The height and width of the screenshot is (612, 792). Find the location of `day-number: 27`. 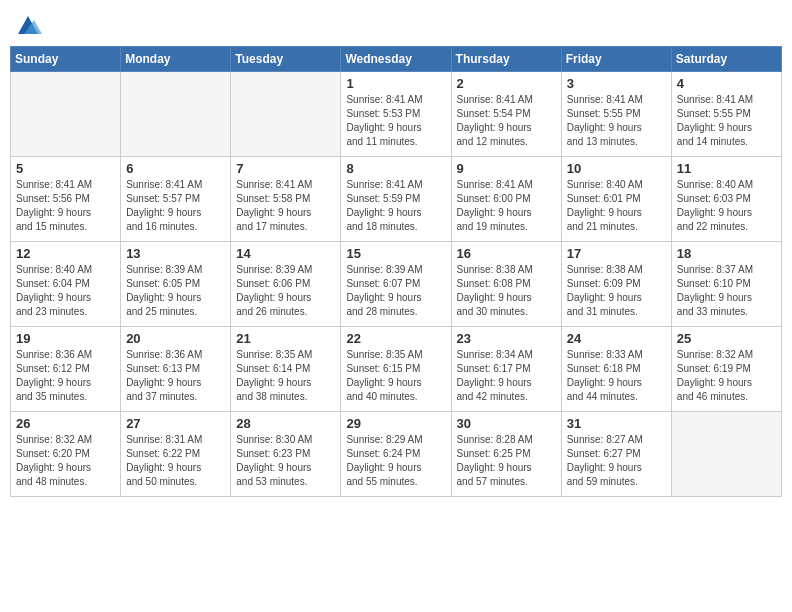

day-number: 27 is located at coordinates (176, 424).